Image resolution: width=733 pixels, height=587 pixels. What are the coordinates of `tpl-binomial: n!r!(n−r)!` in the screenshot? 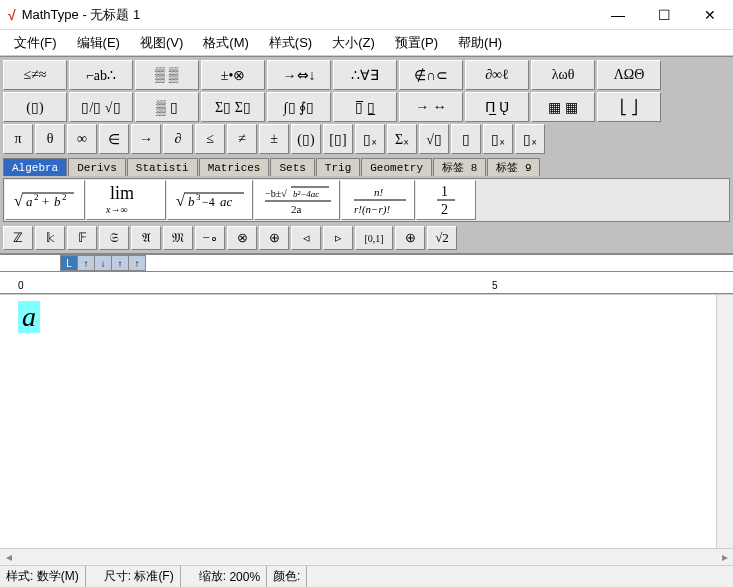 It's located at (378, 200).